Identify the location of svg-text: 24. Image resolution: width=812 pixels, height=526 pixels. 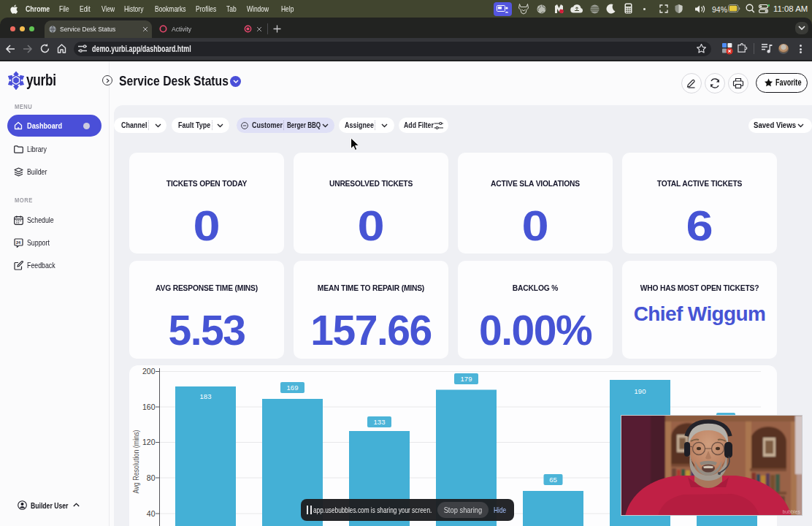
(19, 243).